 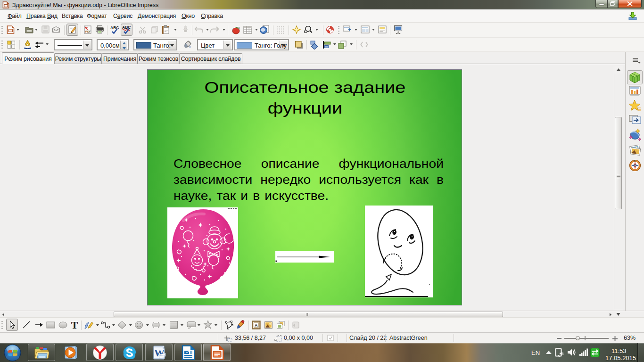 I want to click on svg-text: N, so click(x=635, y=161).